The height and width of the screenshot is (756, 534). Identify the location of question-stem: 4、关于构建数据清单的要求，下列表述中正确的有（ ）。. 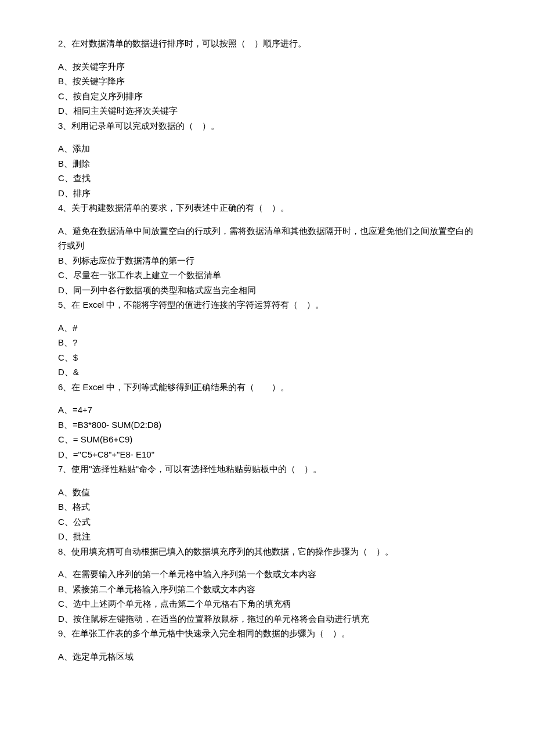
(267, 208).